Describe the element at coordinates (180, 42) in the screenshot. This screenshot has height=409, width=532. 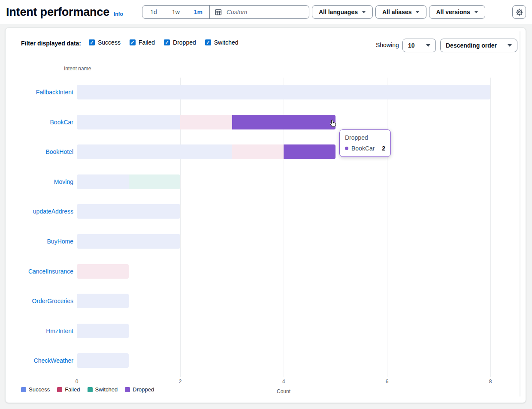
I see `checkbox-dropped: ✓ Dropped` at that location.